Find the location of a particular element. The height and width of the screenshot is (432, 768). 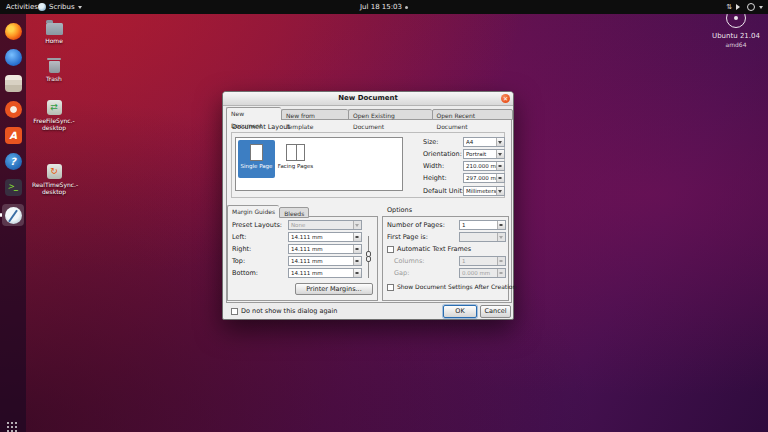

columns-spinner: 1 is located at coordinates (482, 261).